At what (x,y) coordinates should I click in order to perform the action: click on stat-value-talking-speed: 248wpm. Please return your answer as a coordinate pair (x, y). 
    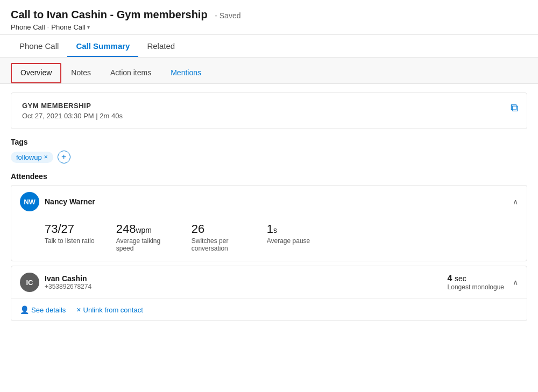
    Looking at the image, I should click on (143, 229).